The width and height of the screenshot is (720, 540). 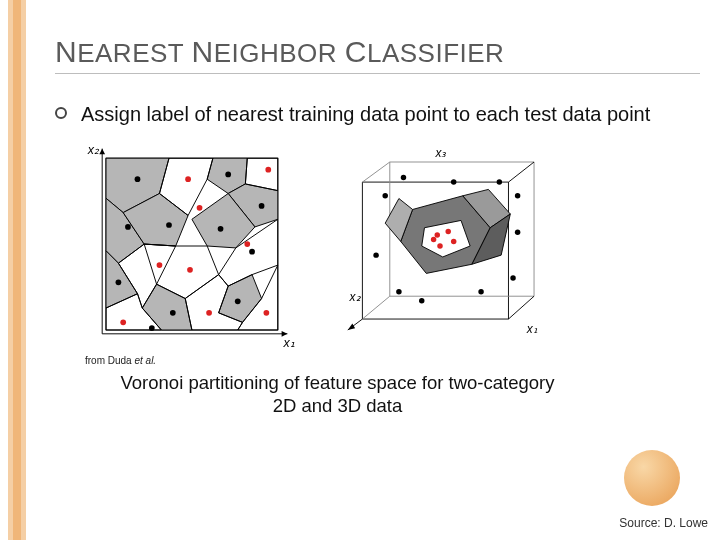 I want to click on bullet-text: Assign label of nearest training data po…, so click(x=366, y=114).